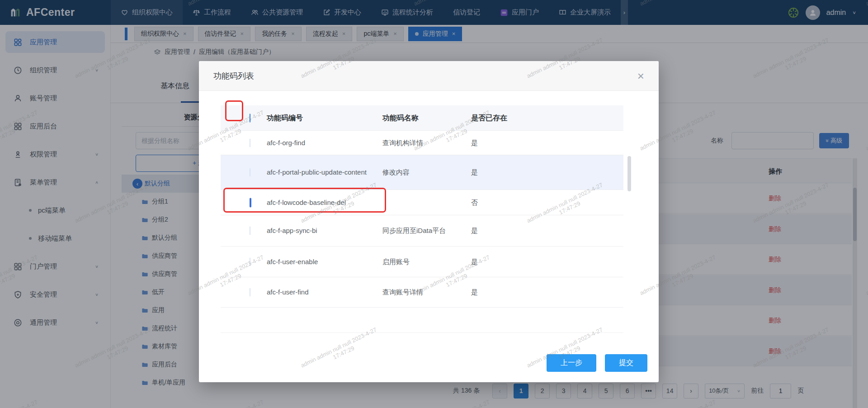  I want to click on name-cell: 同步应用至iData平台, so click(414, 231).